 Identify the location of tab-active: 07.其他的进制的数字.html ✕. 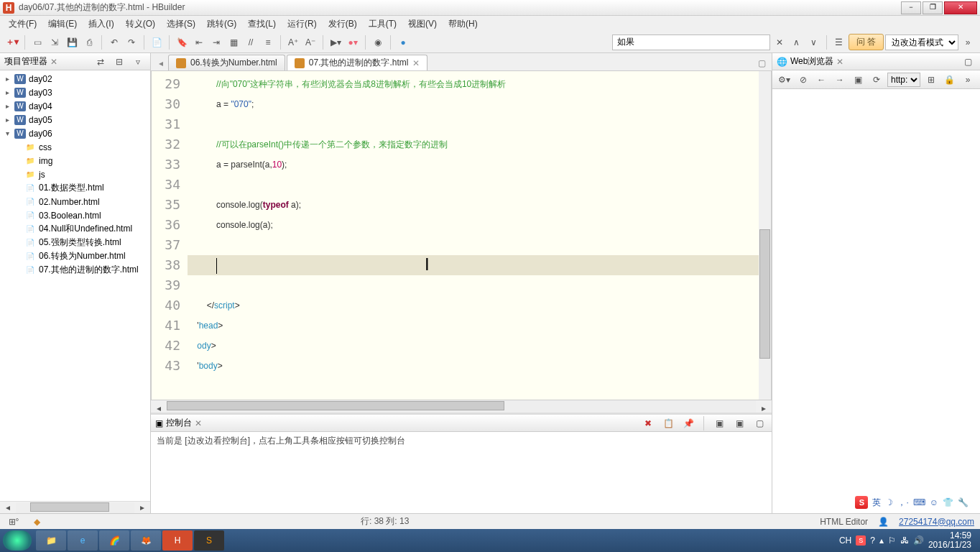
(358, 63).